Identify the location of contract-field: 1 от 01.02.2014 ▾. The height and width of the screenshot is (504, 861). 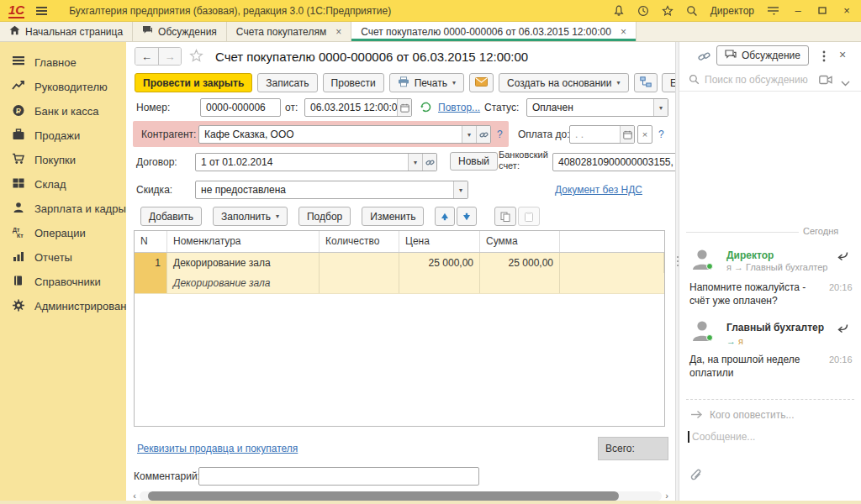
(316, 162).